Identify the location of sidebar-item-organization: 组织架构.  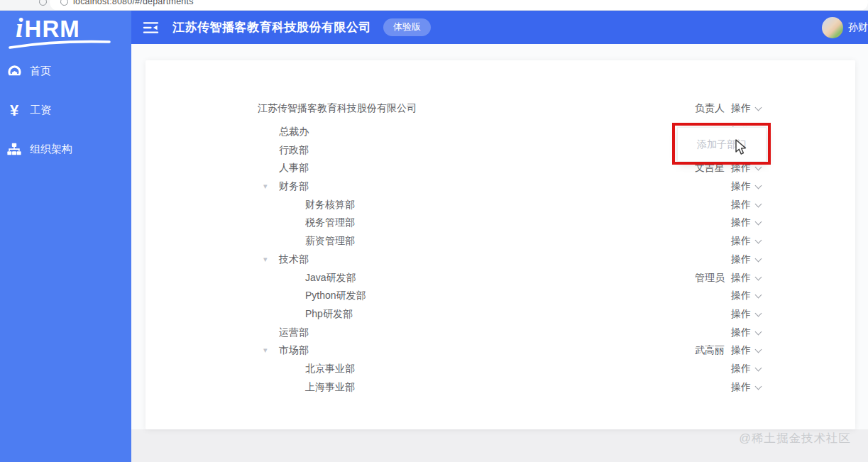
(65, 149).